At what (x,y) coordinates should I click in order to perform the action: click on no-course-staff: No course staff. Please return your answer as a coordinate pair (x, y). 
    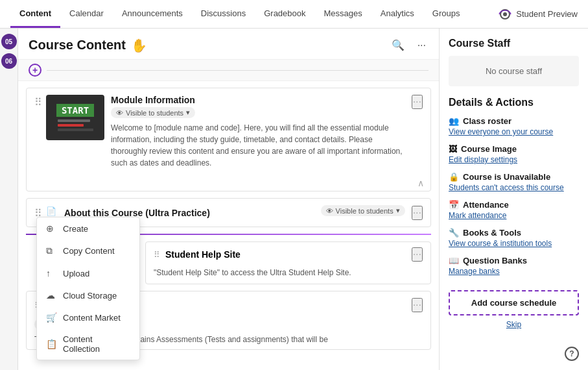
    Looking at the image, I should click on (513, 71).